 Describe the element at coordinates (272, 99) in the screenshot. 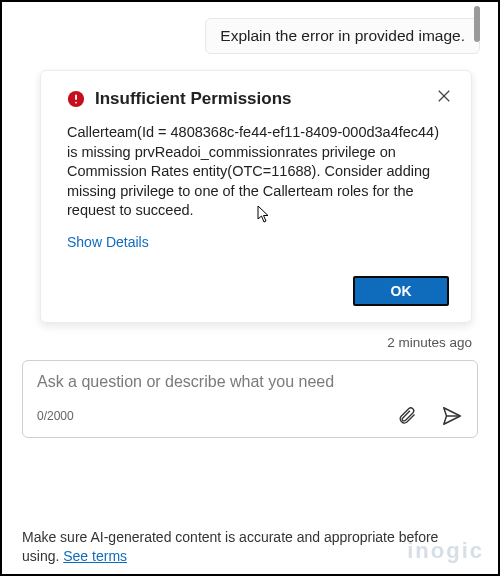

I see `dialog-title: Insufficient Permissions` at that location.